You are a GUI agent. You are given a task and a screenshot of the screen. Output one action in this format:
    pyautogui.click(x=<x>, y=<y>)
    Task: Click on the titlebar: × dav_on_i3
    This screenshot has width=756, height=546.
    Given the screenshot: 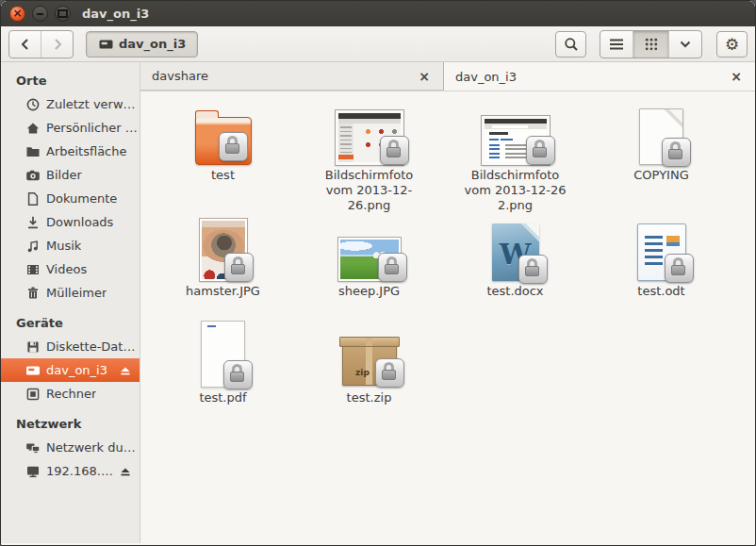 What is the action you would take?
    pyautogui.click(x=378, y=13)
    